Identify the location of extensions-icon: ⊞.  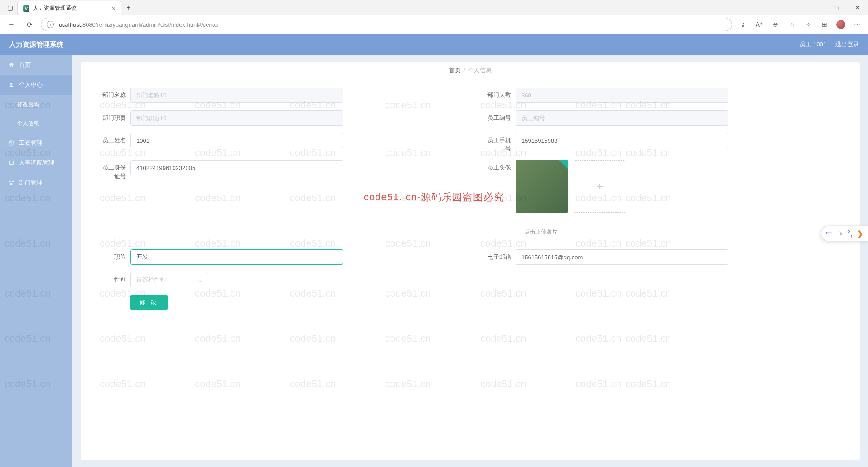
(825, 24).